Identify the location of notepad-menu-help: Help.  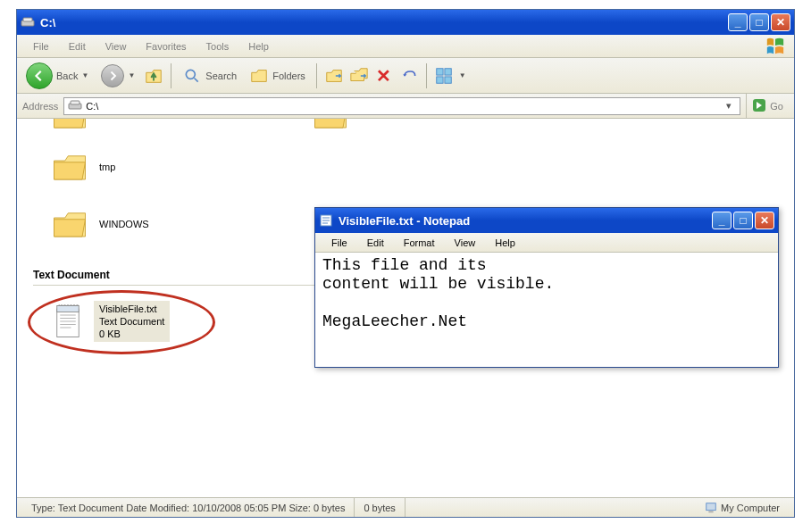
(506, 243).